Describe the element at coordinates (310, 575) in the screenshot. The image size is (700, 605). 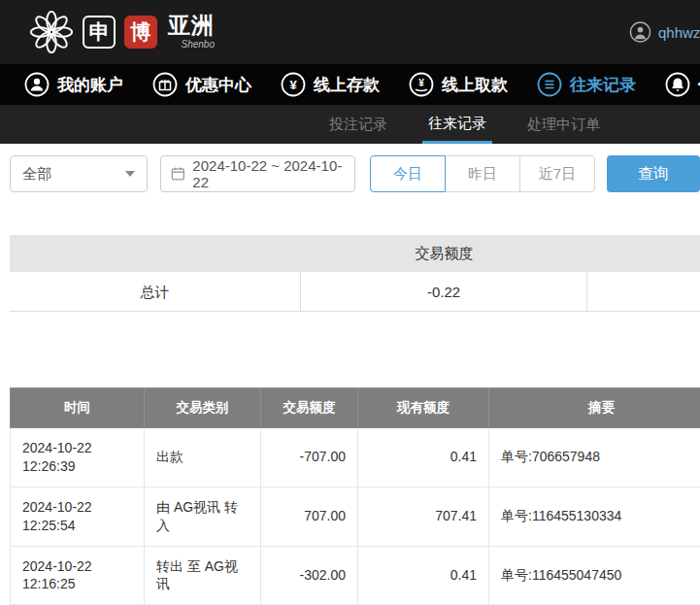
I see `cell-amount: -302.00` at that location.